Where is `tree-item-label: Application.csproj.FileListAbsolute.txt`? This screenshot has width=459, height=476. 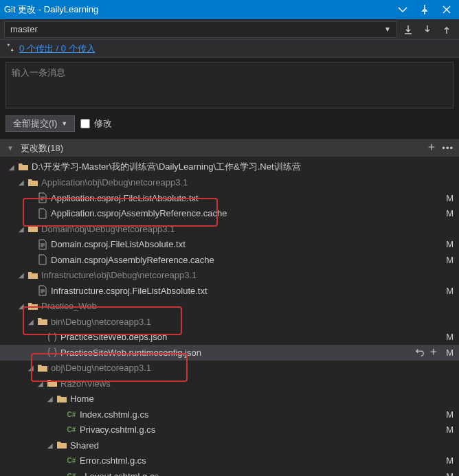
tree-item-label: Application.csproj.FileListAbsolute.txt is located at coordinates (246, 198).